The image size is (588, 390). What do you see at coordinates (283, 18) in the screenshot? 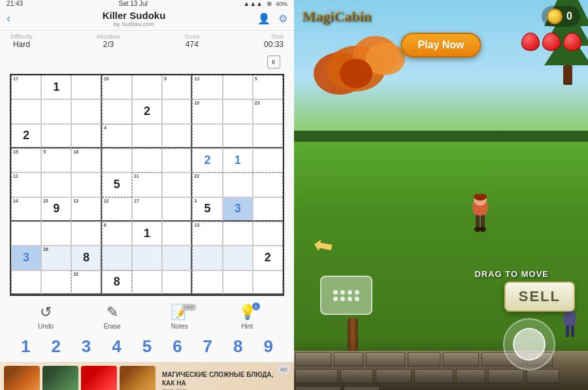
I see `settings-icon: ⚙` at bounding box center [283, 18].